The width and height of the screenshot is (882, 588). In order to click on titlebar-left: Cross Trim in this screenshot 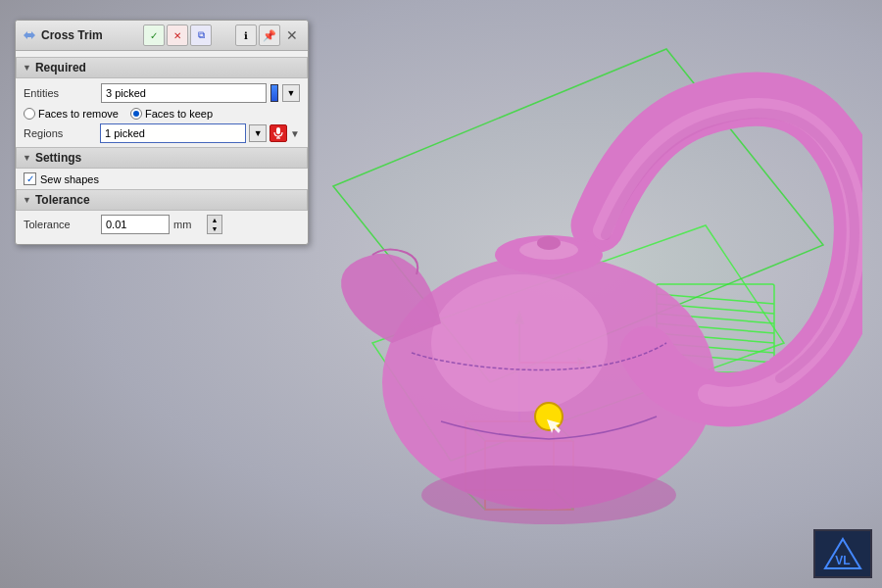, I will do `click(63, 35)`.